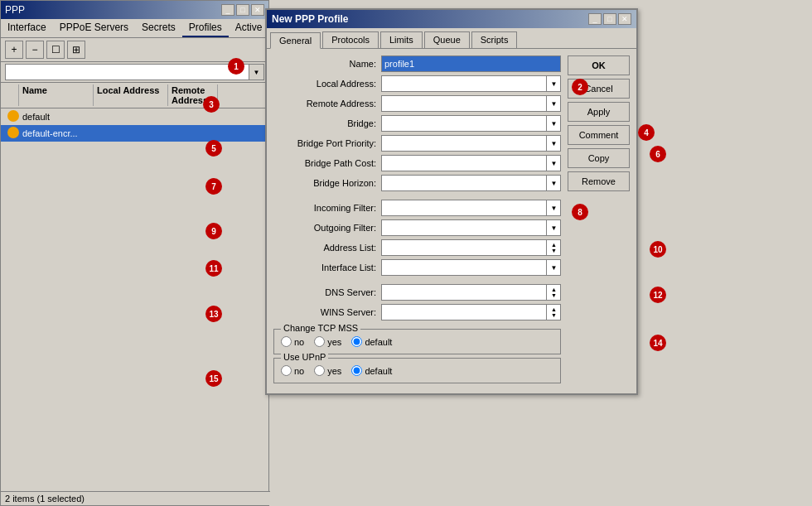  I want to click on dialog-close-btn: ✕, so click(625, 19).